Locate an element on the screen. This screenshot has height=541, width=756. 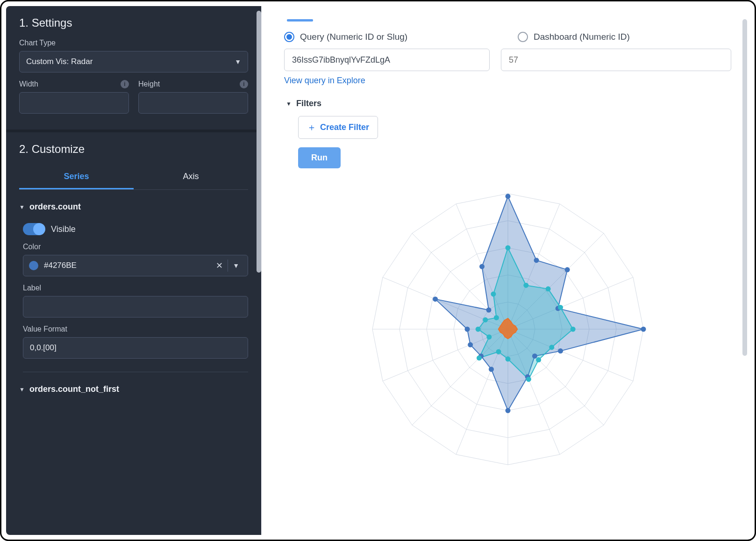
width-input is located at coordinates (74, 103).